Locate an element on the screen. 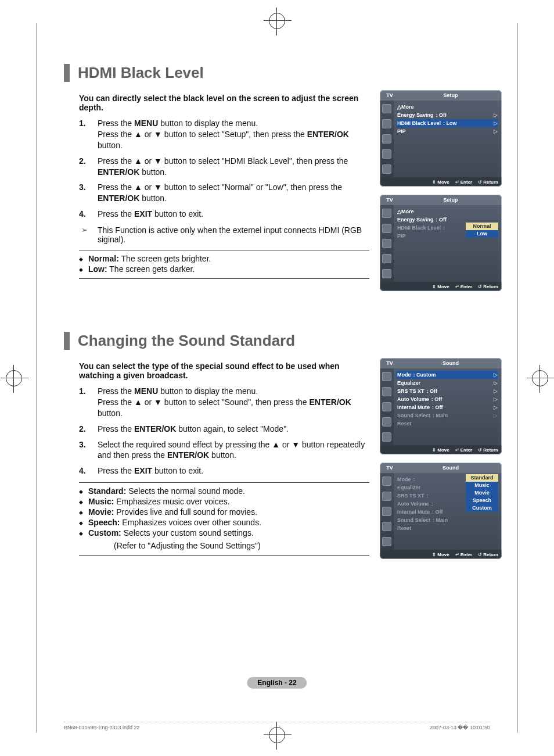 The image size is (554, 756). definition-item: Speech: Emphasizes voices over other sou… is located at coordinates (224, 522).